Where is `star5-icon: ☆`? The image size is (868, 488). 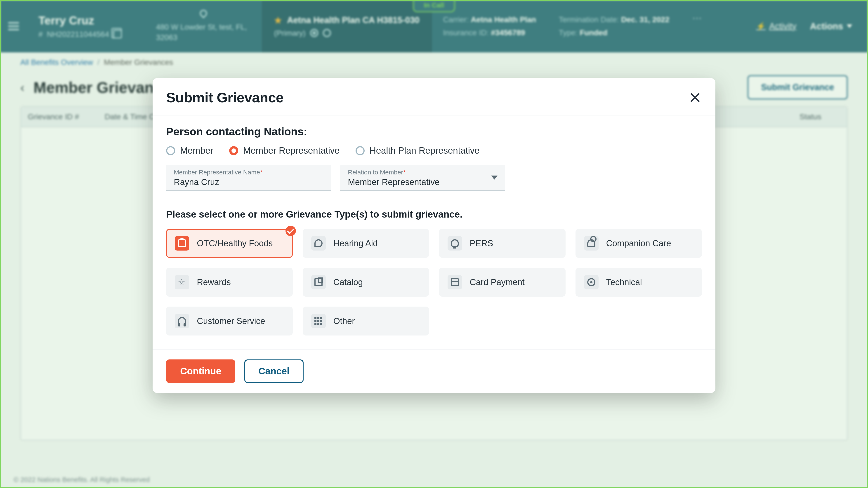 star5-icon: ☆ is located at coordinates (182, 282).